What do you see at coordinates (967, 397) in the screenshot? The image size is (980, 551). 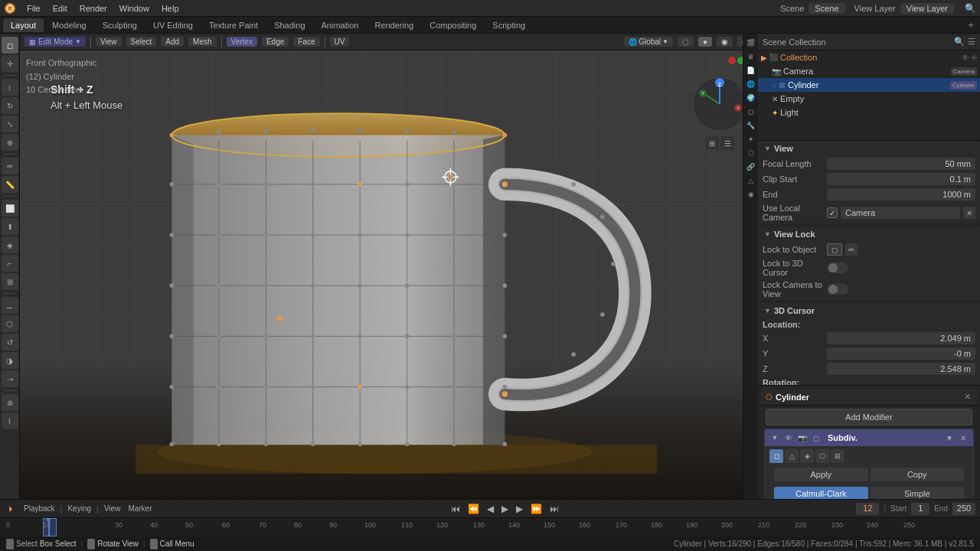 I see `modifier-close-btn: ✕` at bounding box center [967, 397].